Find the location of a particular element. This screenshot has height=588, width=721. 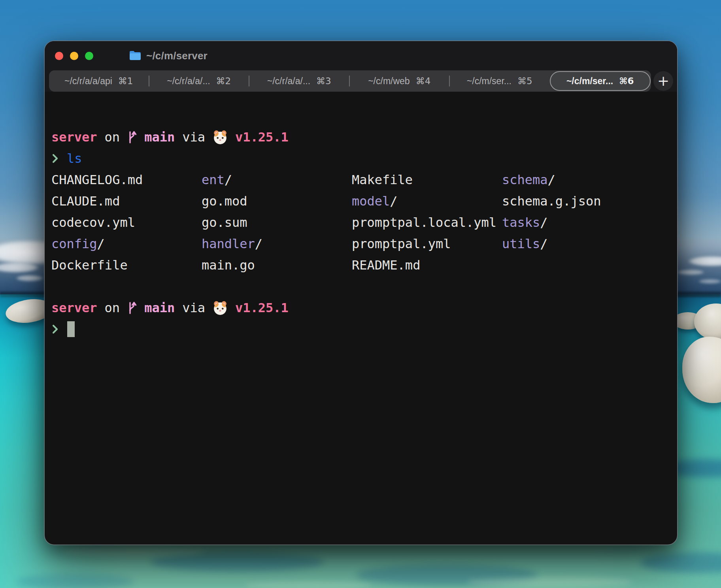

water-streak is located at coordinates (75, 581).